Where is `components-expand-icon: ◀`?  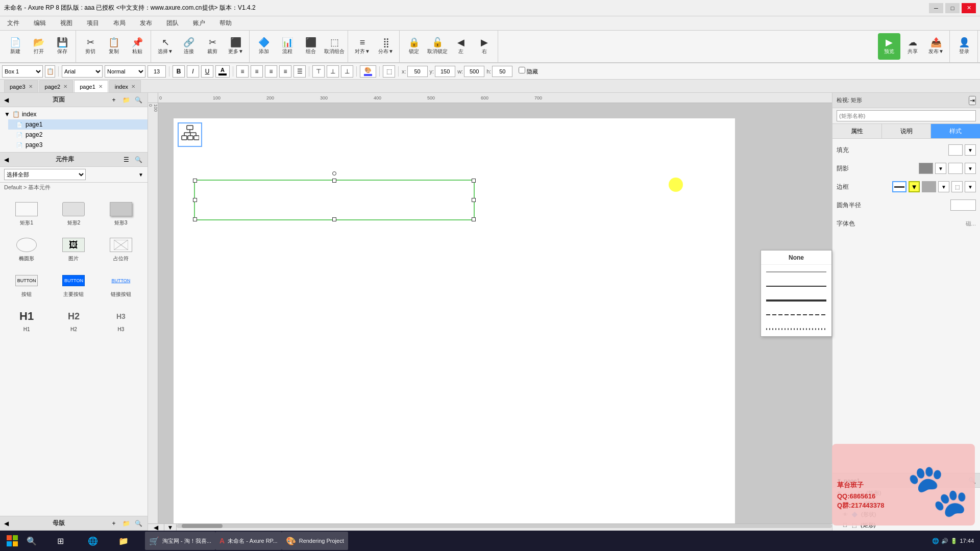 components-expand-icon: ◀ is located at coordinates (6, 160).